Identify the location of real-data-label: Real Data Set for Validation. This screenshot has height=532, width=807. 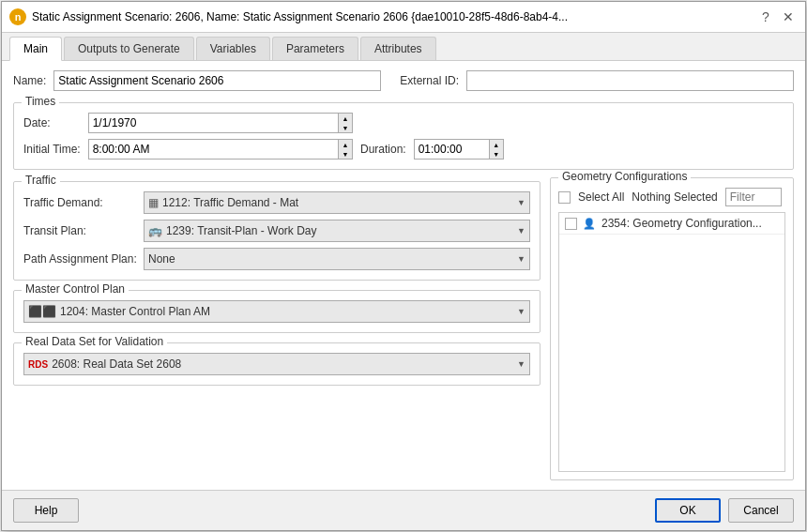
(94, 342).